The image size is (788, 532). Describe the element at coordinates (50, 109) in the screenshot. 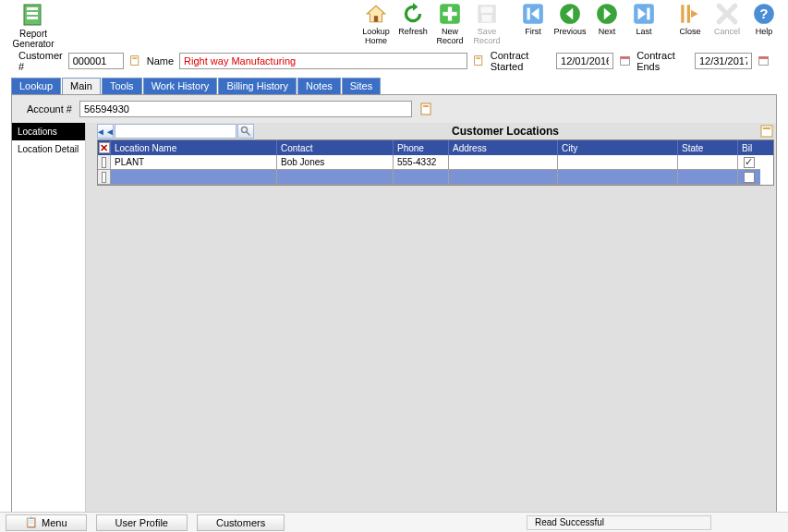

I see `account-label: Account #` at that location.